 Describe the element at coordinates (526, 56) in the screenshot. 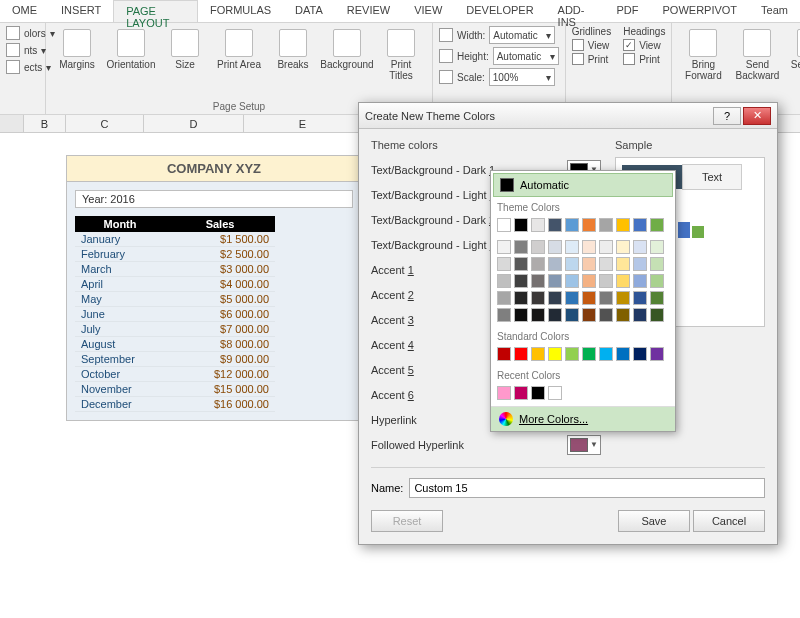

I see `height-combo: Automatic▾` at that location.